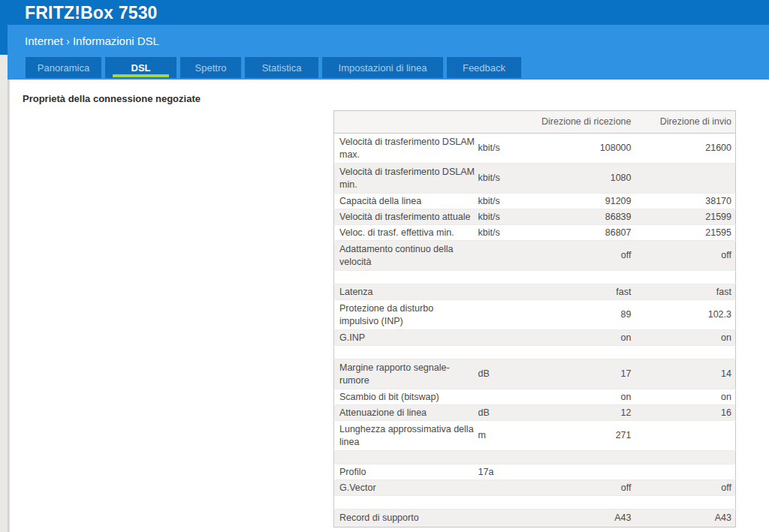 The width and height of the screenshot is (769, 532). What do you see at coordinates (584, 293) in the screenshot?
I see `cell-rx: fast` at bounding box center [584, 293].